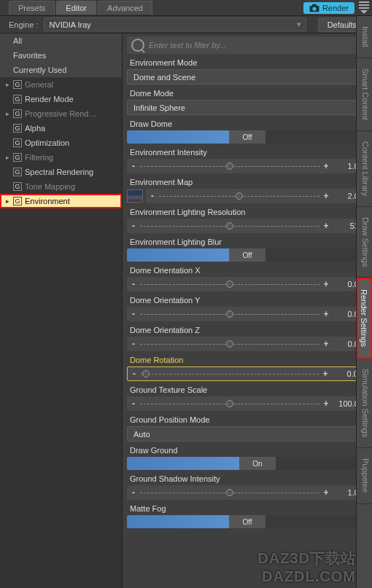 This screenshot has height=588, width=372. What do you see at coordinates (247, 278) in the screenshot?
I see `prop-dome-orientation-x: Dome Orientation X - + 0.00` at bounding box center [247, 278].